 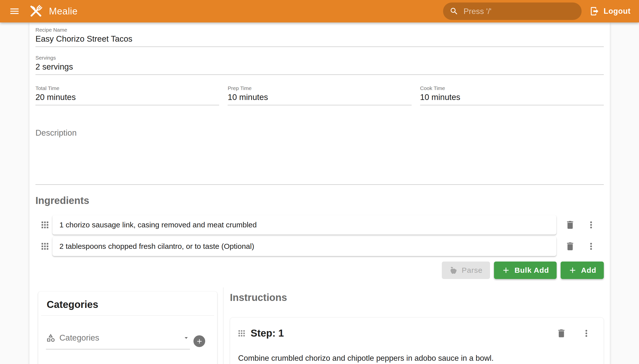 I want to click on prep-time-field: Prep Time, so click(x=319, y=95).